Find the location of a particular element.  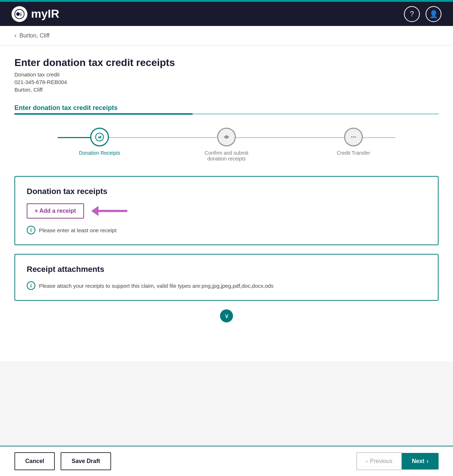

next-icon: › is located at coordinates (428, 461).